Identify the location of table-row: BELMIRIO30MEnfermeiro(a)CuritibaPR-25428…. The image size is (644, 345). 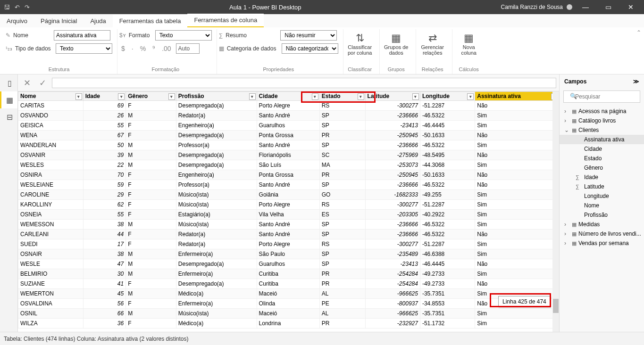
(289, 274).